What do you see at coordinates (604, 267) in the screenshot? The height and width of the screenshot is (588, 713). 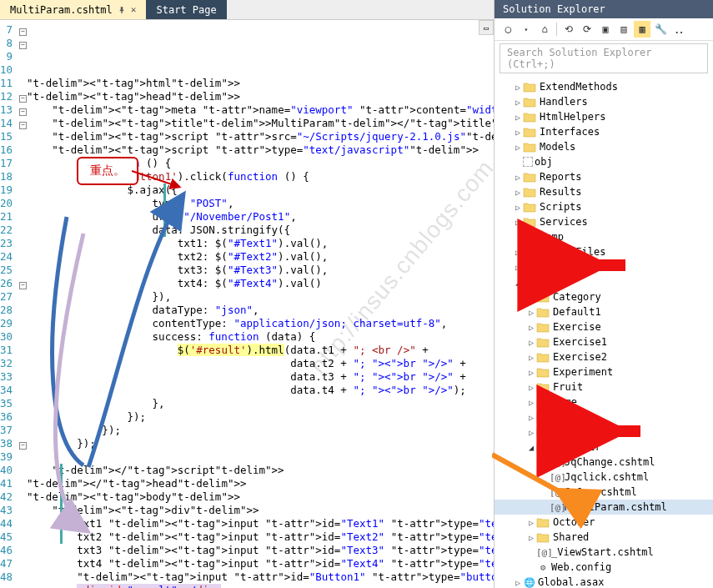 I see `tree-node: ▷Utilities` at bounding box center [604, 267].